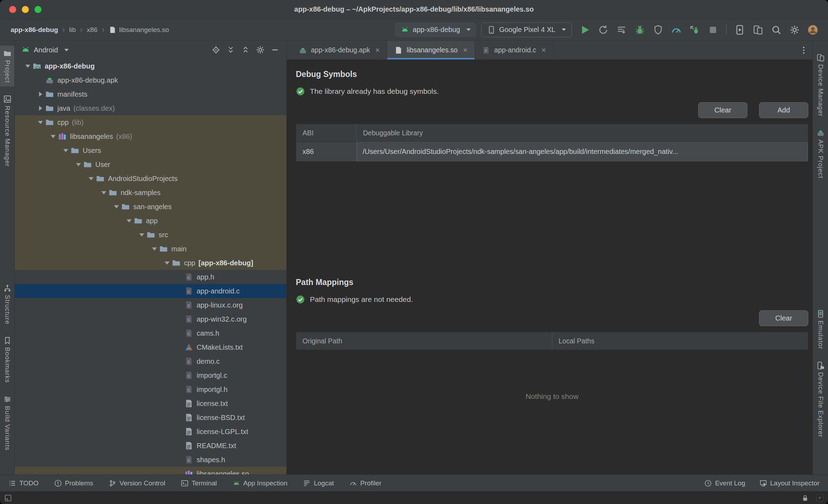  What do you see at coordinates (7, 360) in the screenshot?
I see `toolwindow-bookmarks: Bookmarks` at bounding box center [7, 360].